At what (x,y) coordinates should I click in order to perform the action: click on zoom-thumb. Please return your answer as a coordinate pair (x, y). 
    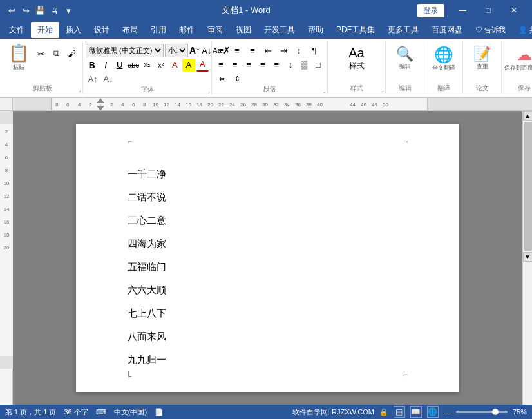
    Looking at the image, I should click on (495, 412).